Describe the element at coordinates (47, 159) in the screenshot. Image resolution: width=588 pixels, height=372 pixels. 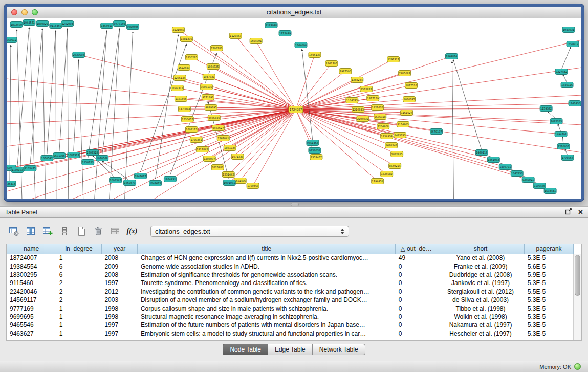
I see `graph-node: 1050547` at that location.